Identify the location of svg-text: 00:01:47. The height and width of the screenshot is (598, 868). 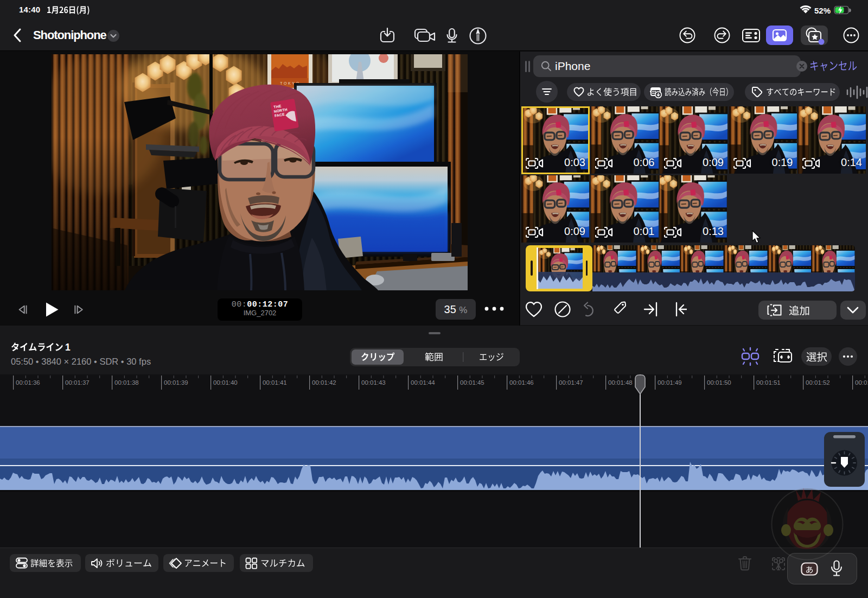
(571, 383).